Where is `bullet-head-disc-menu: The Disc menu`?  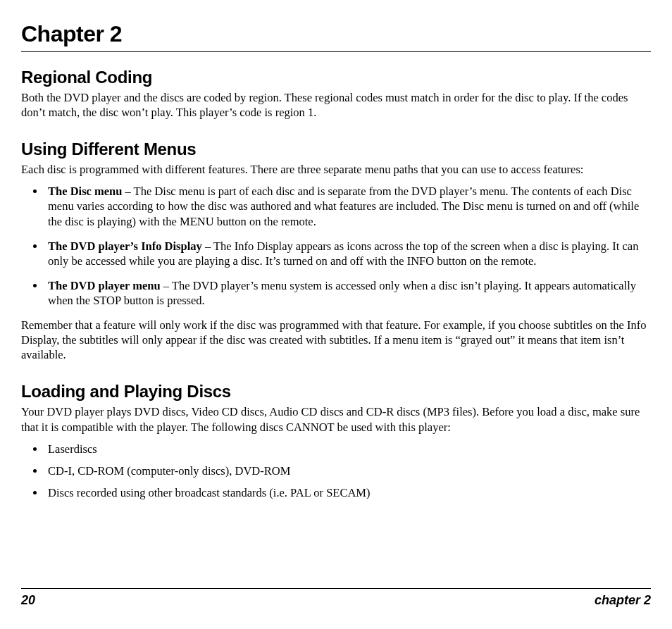 bullet-head-disc-menu: The Disc menu is located at coordinates (85, 192).